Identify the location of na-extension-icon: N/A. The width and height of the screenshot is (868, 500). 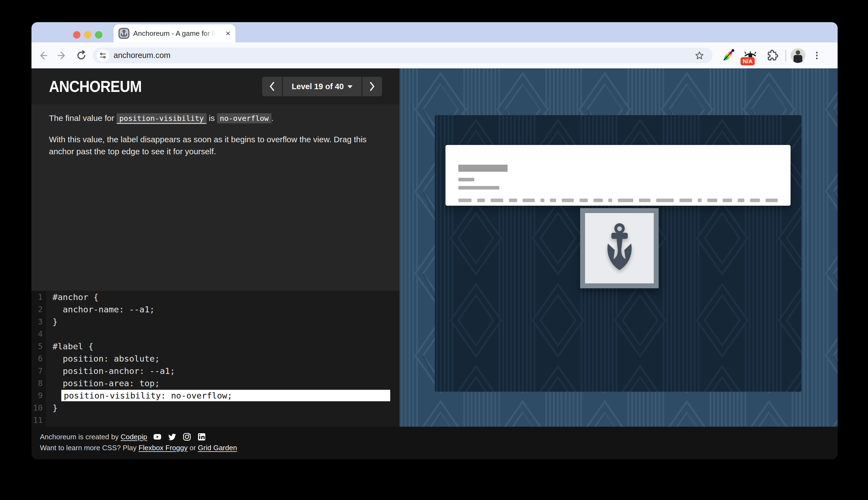
(750, 56).